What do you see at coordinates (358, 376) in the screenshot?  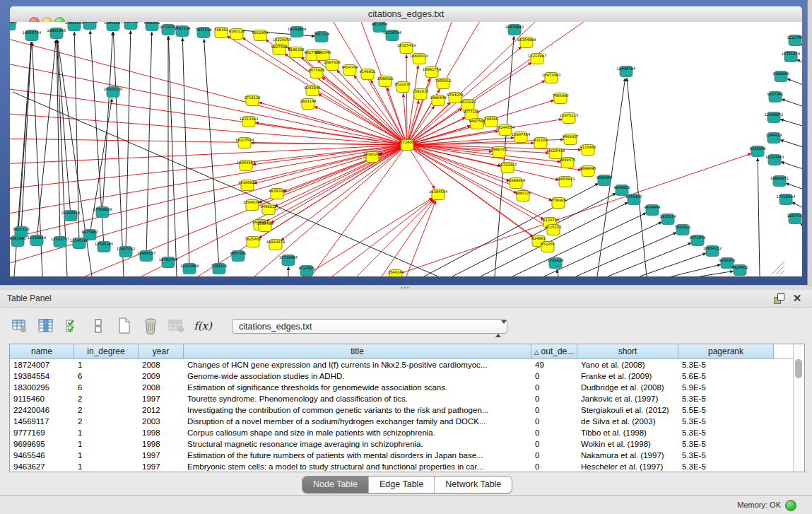 I see `cell-title: Genome-wide association studies in ADHD.` at bounding box center [358, 376].